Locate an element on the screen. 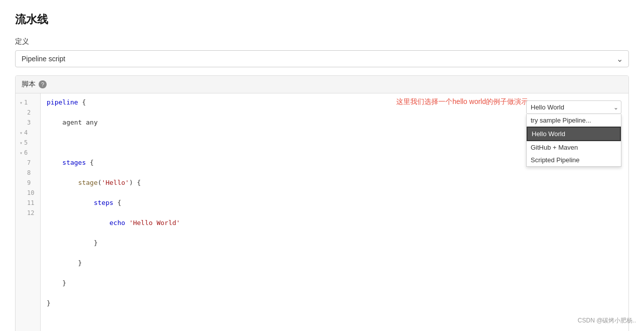 Image resolution: width=644 pixels, height=331 pixels. line-num-7: 7 is located at coordinates (28, 163).